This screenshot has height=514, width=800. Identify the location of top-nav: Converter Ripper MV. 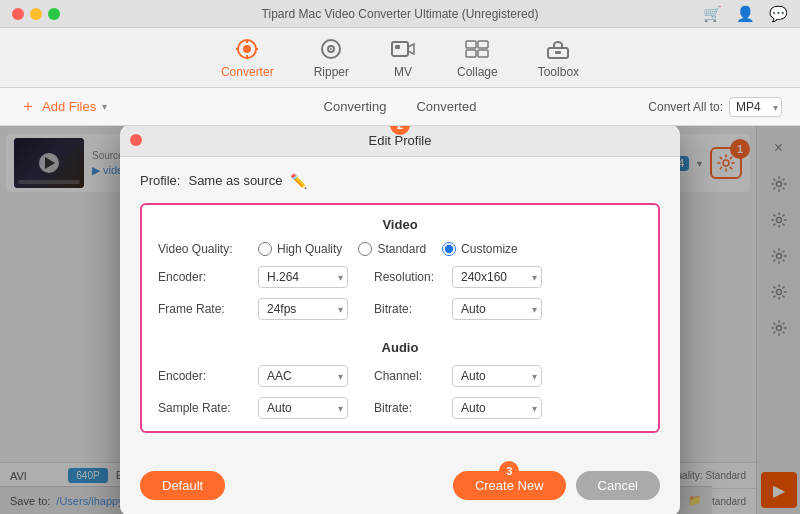
(400, 58).